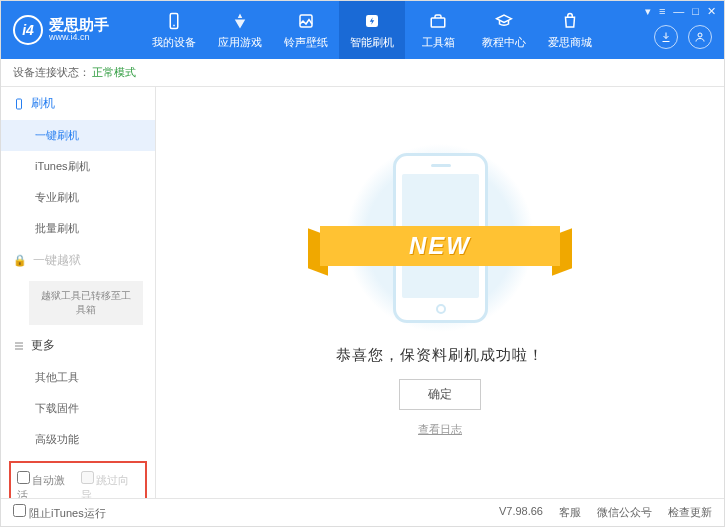 The height and width of the screenshot is (527, 725). What do you see at coordinates (86, 303) in the screenshot?
I see `jailbreak-note: 越狱工具已转移至工具箱` at bounding box center [86, 303].